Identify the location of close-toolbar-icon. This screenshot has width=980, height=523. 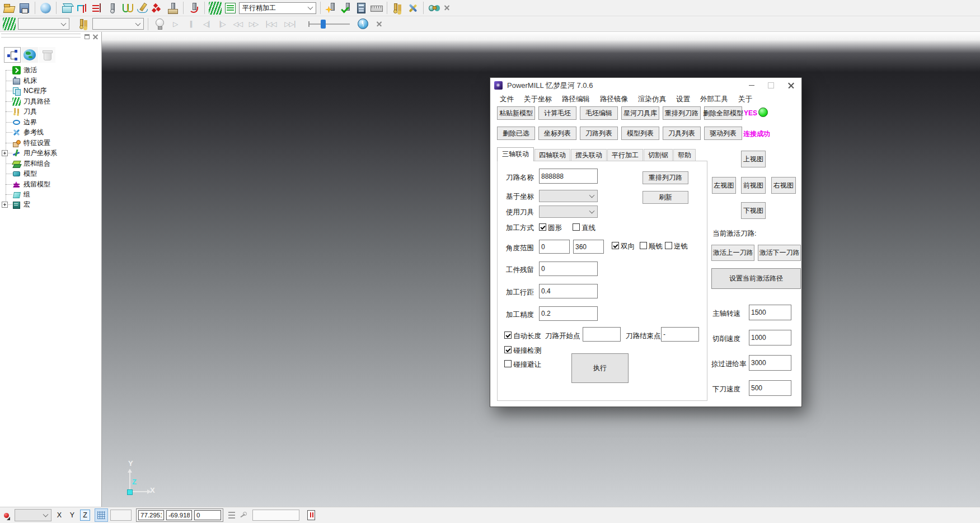
(447, 8).